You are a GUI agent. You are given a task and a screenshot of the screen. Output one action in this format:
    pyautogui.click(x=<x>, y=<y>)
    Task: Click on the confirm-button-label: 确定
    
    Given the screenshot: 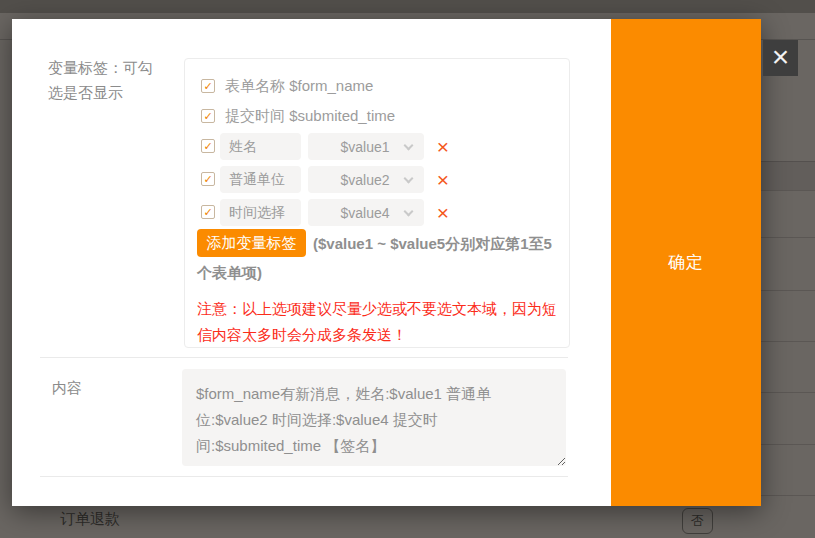 What is the action you would take?
    pyautogui.click(x=686, y=262)
    